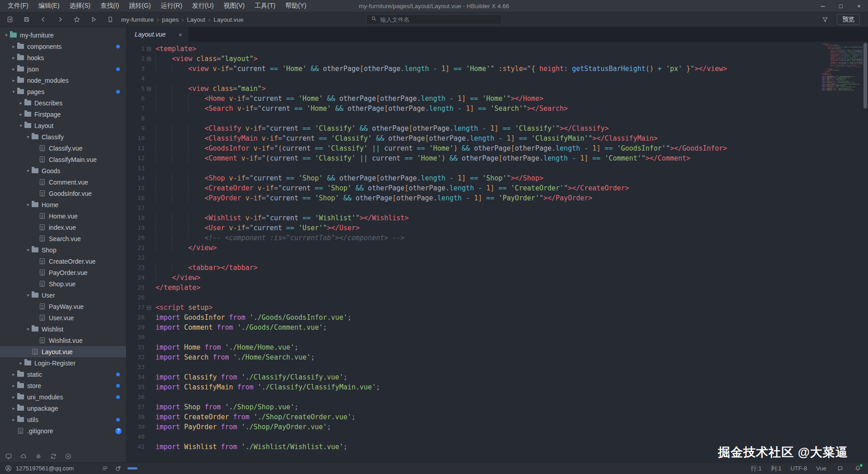 The height and width of the screenshot is (474, 868). I want to click on tree-item: ▾User, so click(63, 295).